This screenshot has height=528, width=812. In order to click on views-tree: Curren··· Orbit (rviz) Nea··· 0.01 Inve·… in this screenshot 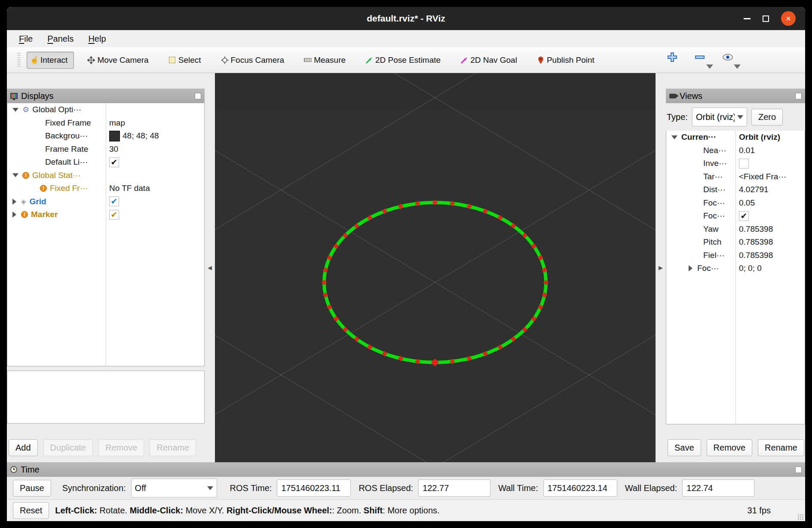, I will do `click(735, 278)`.